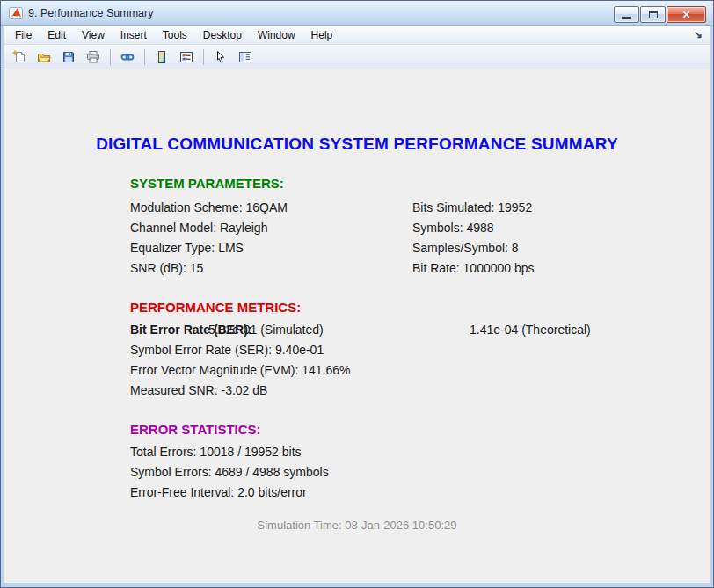 The image size is (714, 588). What do you see at coordinates (454, 228) in the screenshot?
I see `param-symbols: Symbols: 4988` at bounding box center [454, 228].